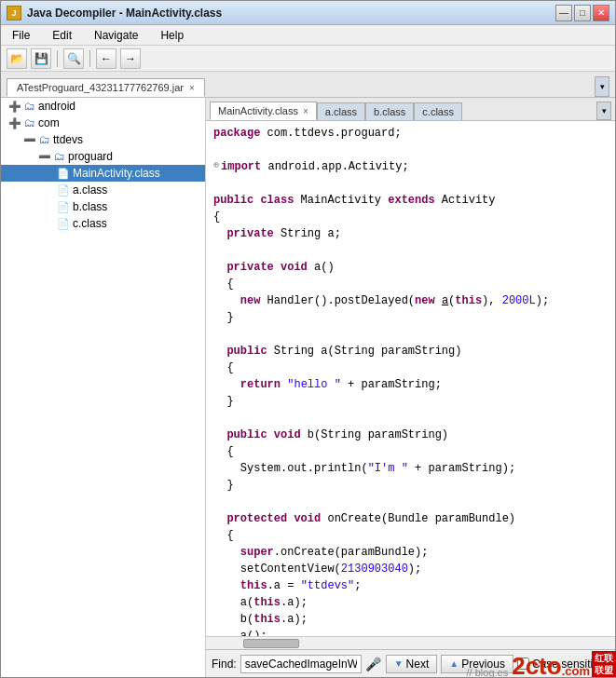  I want to click on minimize-button: —, so click(564, 13).